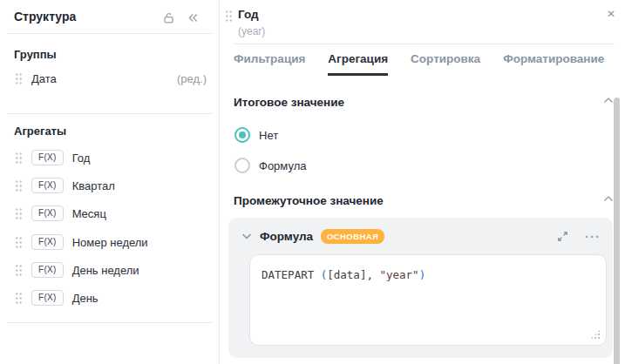 The height and width of the screenshot is (364, 625). I want to click on formula-code: DATEPART ([data], "year"), so click(343, 275).